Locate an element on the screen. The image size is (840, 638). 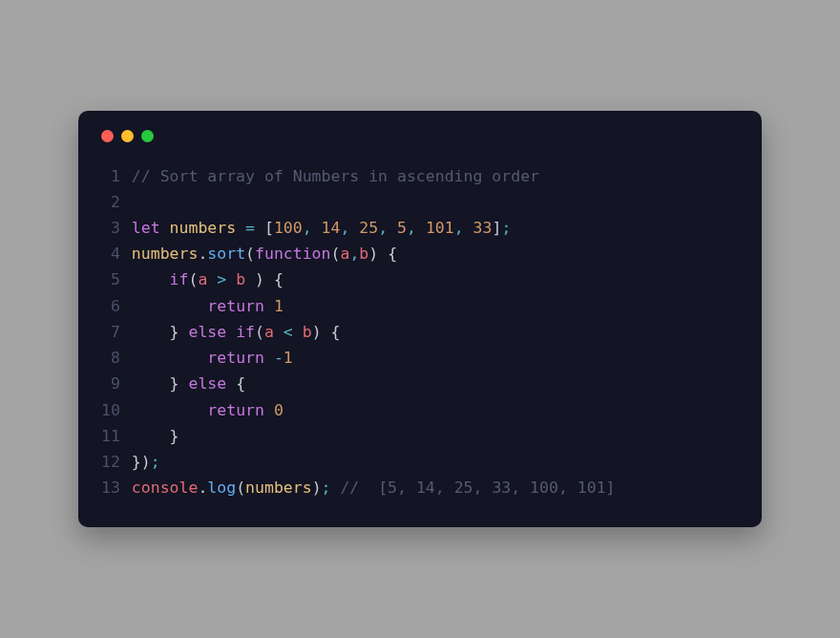
line-number: 11 is located at coordinates (110, 436).